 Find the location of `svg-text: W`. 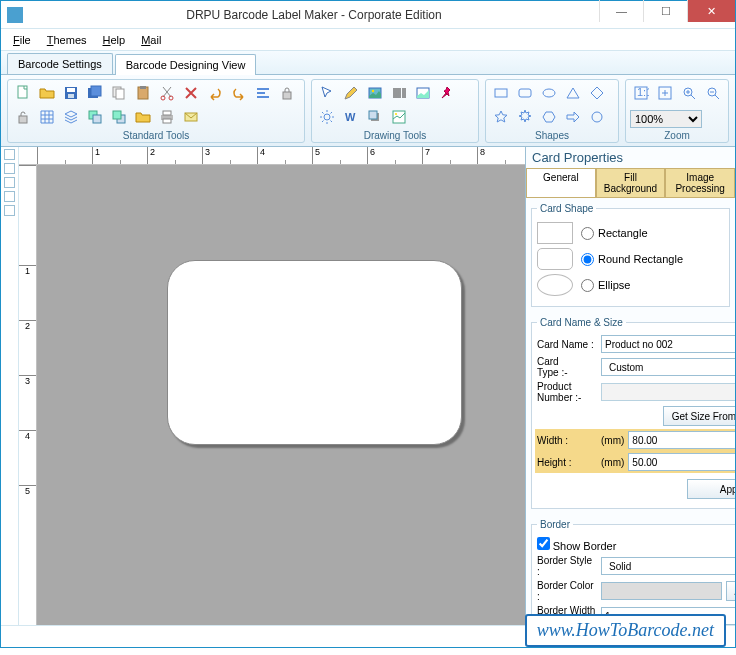

svg-text: W is located at coordinates (350, 117).